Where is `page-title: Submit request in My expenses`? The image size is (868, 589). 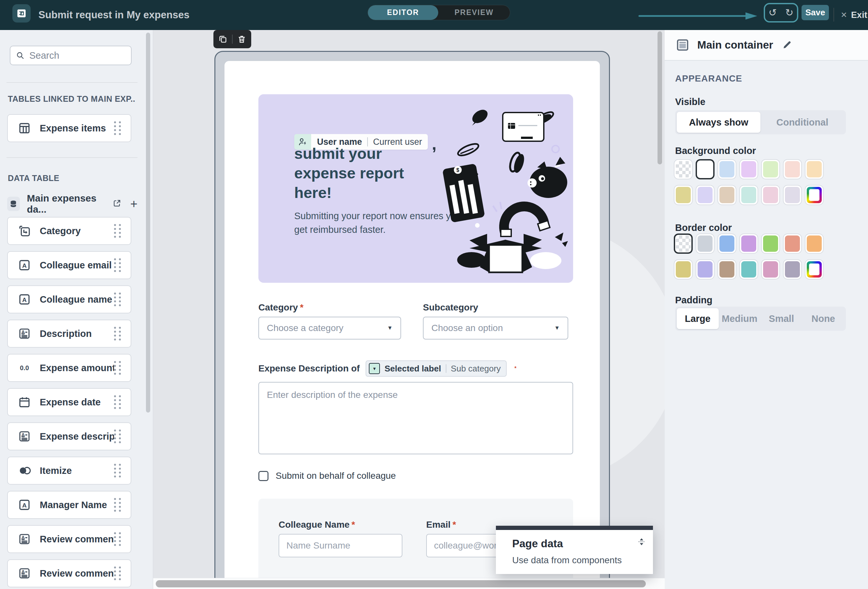 page-title: Submit request in My expenses is located at coordinates (114, 15).